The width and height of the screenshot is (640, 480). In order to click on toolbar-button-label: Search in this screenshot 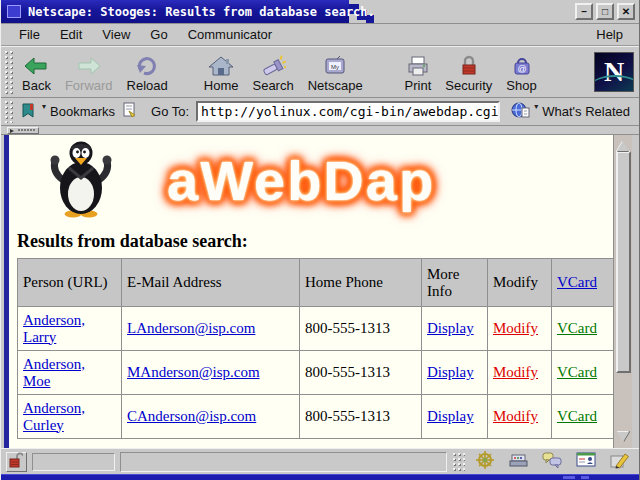, I will do `click(272, 86)`.